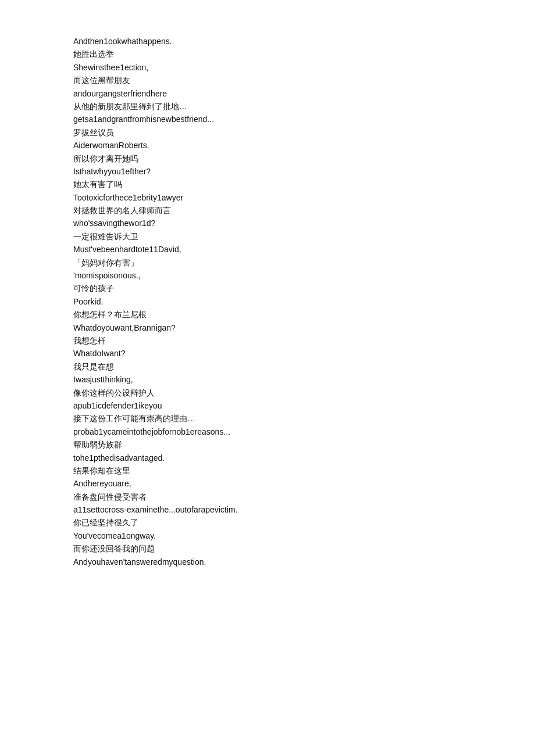  Describe the element at coordinates (304, 393) in the screenshot. I see `transcript-line: 像你这样的公设辩护人` at that location.